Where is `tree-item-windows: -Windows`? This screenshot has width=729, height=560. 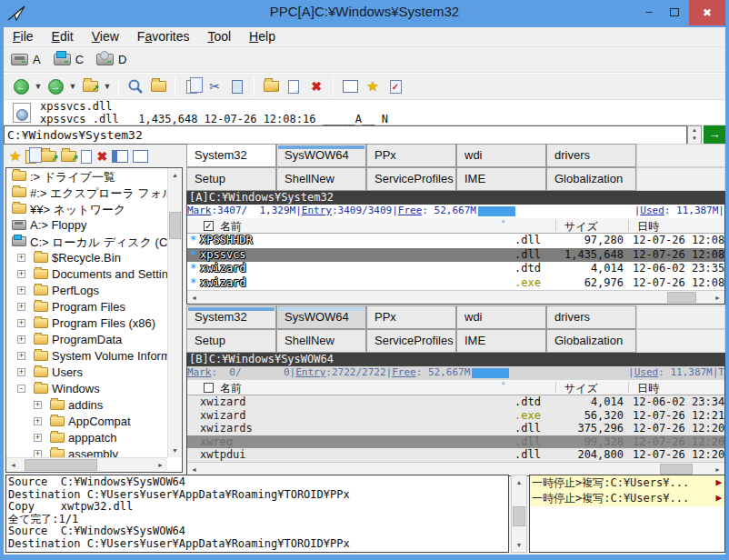
tree-item-windows: -Windows is located at coordinates (87, 389).